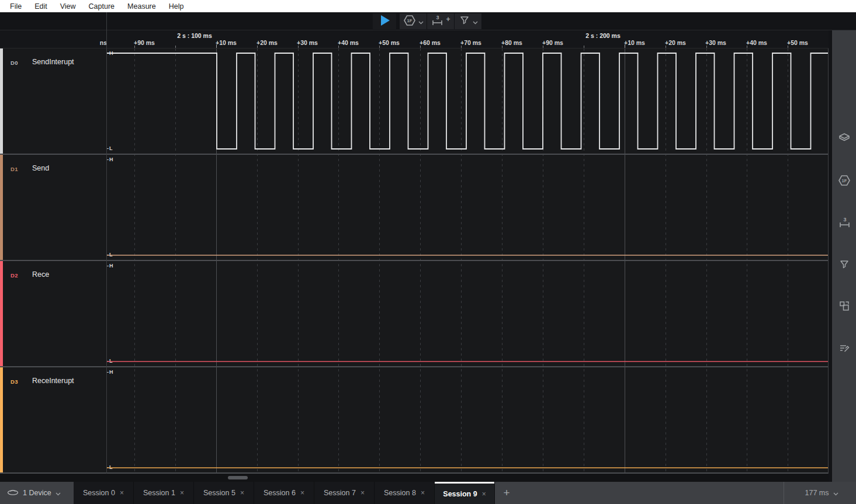  Describe the element at coordinates (822, 493) in the screenshot. I see `capture-duration-selector: 177 ms` at that location.